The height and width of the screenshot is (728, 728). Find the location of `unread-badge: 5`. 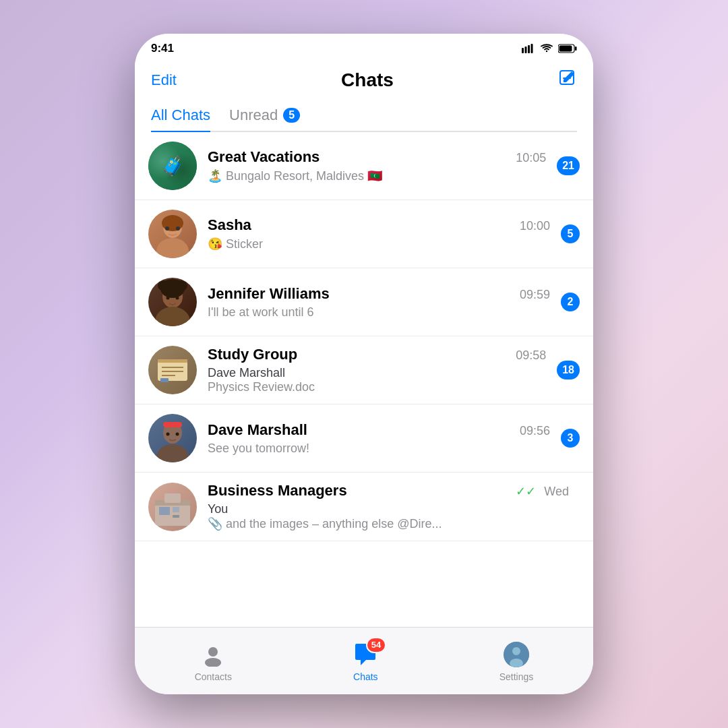

unread-badge: 5 is located at coordinates (291, 115).